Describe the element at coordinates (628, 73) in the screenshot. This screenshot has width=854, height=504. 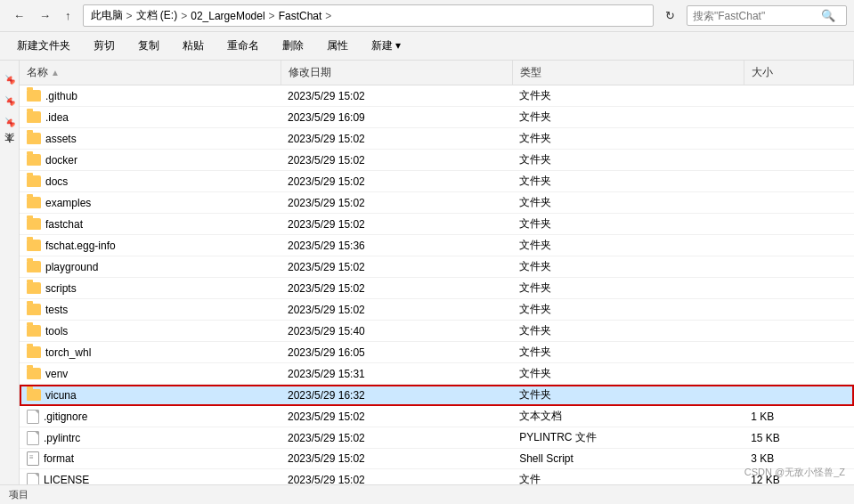
I see `col-type: 类型` at that location.